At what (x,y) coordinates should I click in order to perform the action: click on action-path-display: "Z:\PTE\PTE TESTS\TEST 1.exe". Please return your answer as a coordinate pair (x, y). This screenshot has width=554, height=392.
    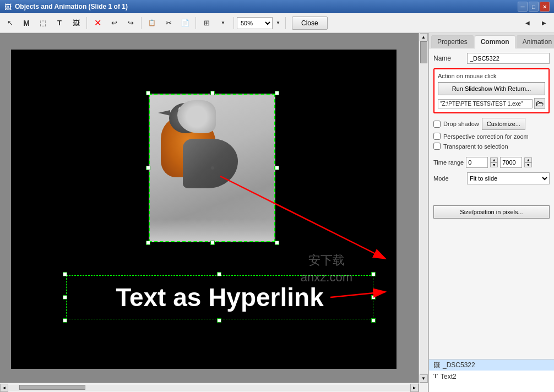
    Looking at the image, I should click on (485, 104).